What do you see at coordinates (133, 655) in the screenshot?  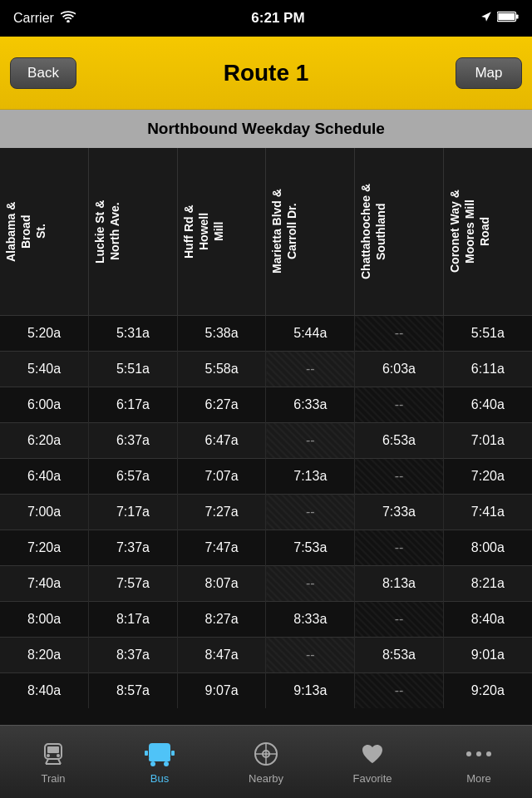 I see `cell-9-1: 8:37a` at bounding box center [133, 655].